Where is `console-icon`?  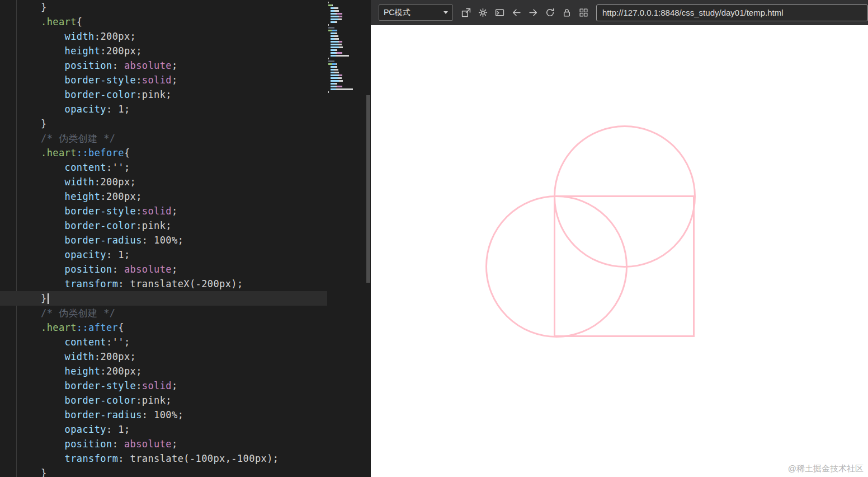
console-icon is located at coordinates (500, 12).